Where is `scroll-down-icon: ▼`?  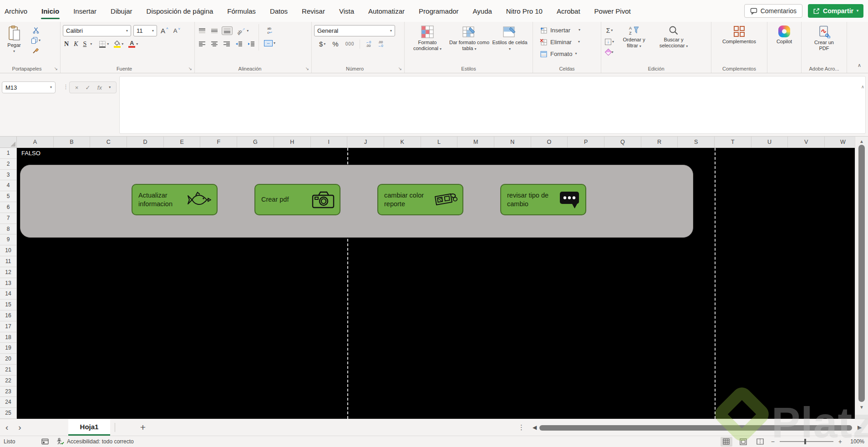
scroll-down-icon: ▼ is located at coordinates (862, 407).